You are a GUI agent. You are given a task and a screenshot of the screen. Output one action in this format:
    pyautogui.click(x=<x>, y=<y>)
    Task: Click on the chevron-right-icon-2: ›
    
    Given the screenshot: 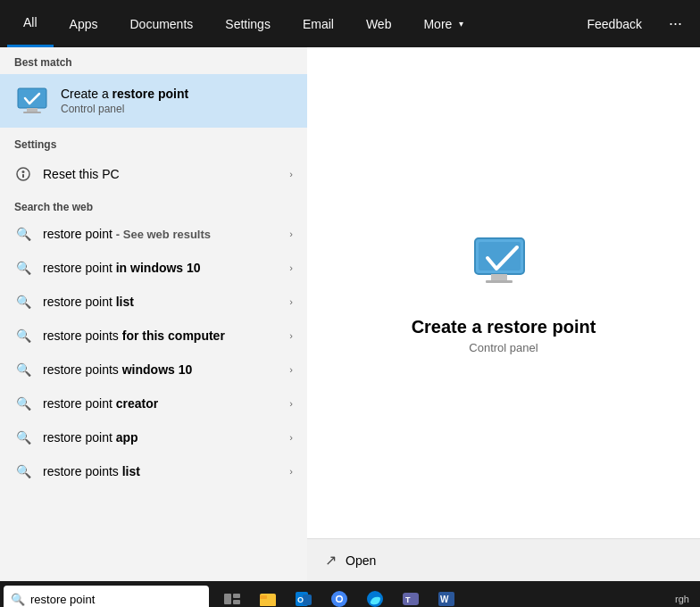 What is the action you would take?
    pyautogui.click(x=291, y=302)
    